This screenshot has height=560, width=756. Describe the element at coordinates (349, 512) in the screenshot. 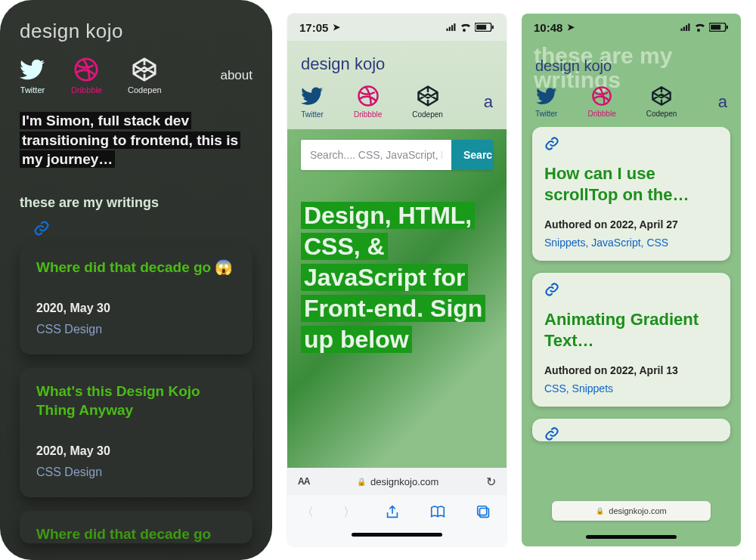

I see `forward-button: 〉` at that location.